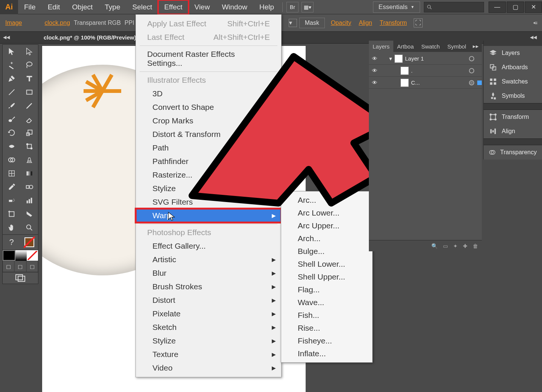 The image size is (542, 392). I want to click on minimize-button: —, so click(497, 7).